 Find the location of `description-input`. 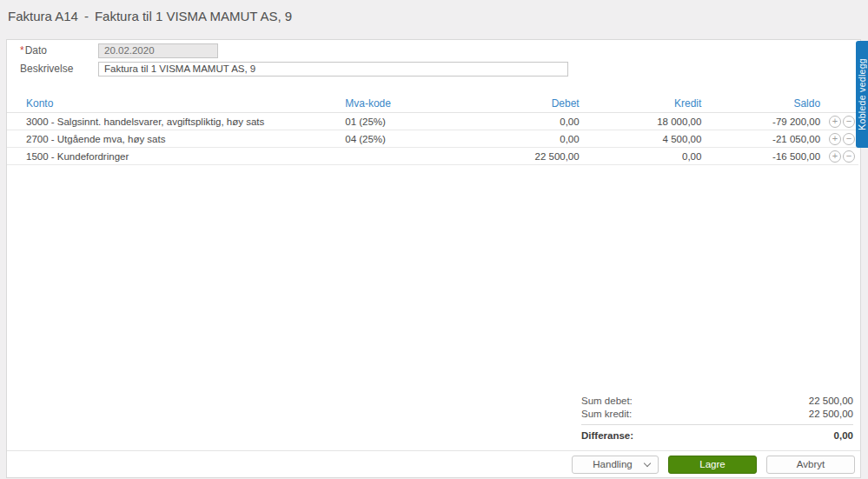

description-input is located at coordinates (334, 70).